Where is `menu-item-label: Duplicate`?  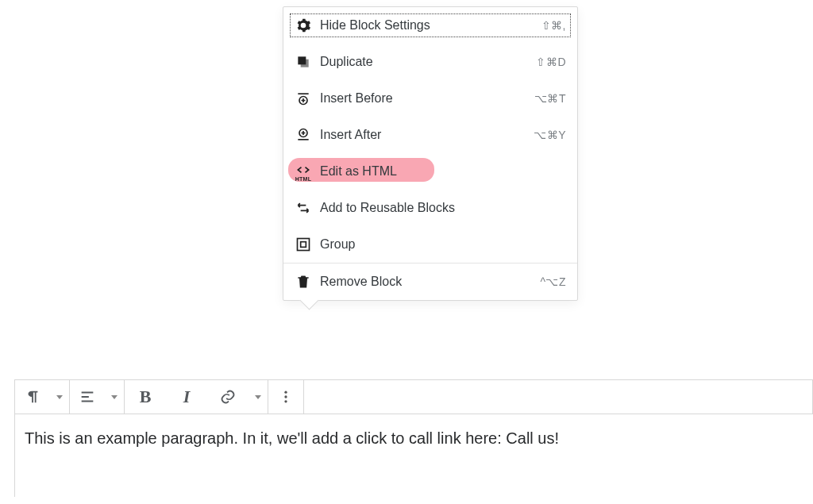 menu-item-label: Duplicate is located at coordinates (346, 62).